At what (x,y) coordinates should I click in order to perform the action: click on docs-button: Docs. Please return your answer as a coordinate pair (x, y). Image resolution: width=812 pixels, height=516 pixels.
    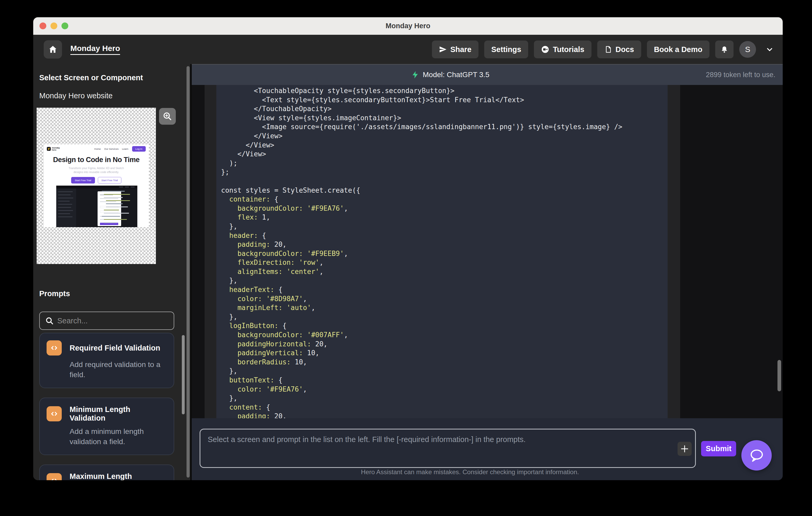
    Looking at the image, I should click on (619, 49).